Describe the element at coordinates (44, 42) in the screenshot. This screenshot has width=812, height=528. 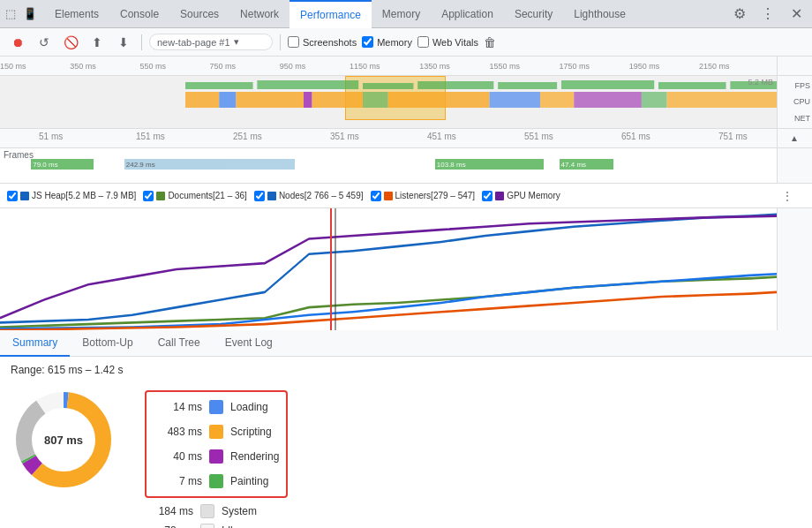
I see `reload-record-button: ↺` at that location.